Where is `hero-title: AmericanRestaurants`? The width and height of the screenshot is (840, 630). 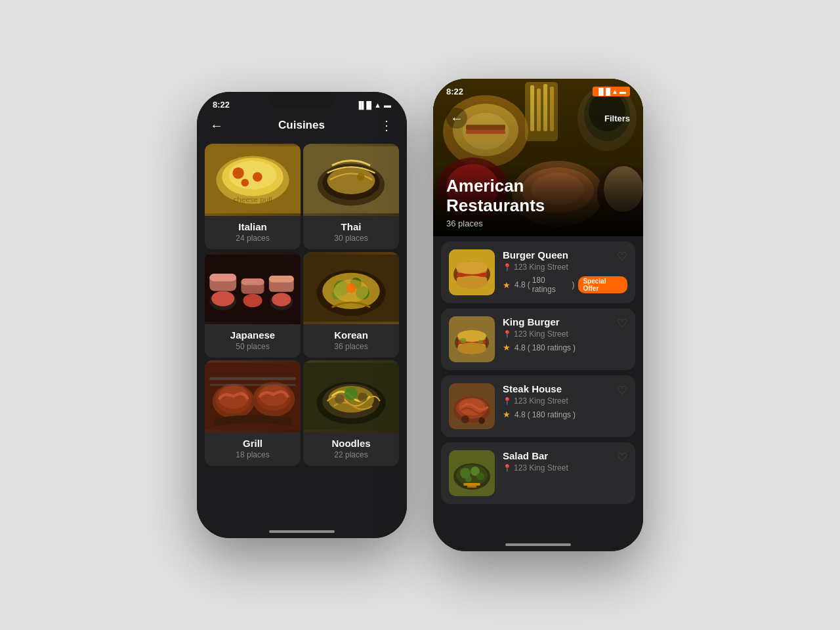 hero-title: AmericanRestaurants is located at coordinates (538, 196).